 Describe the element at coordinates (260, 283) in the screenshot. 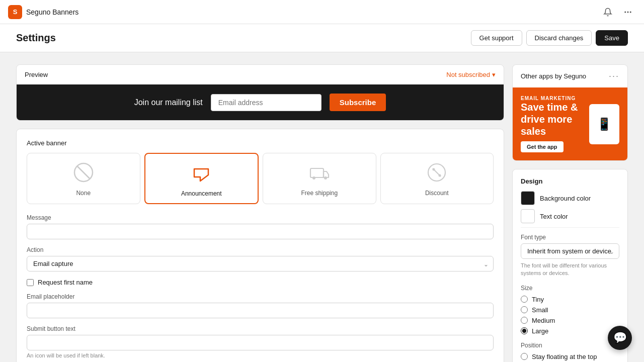

I see `request-first-name-row: Request first name` at that location.